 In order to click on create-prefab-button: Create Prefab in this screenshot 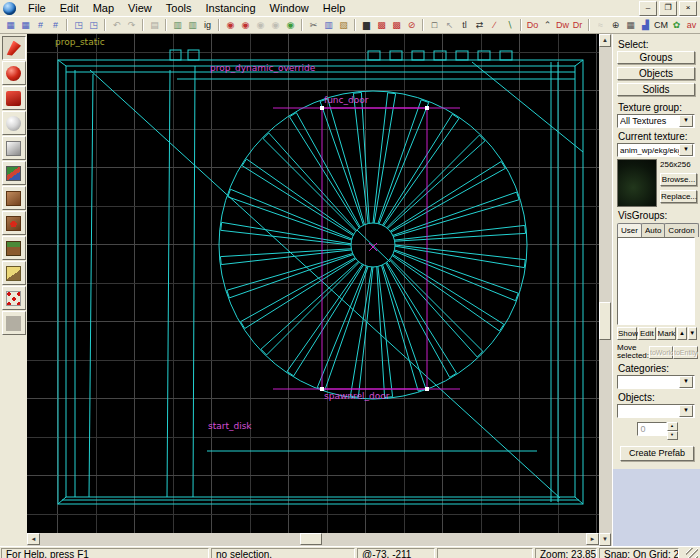, I will do `click(657, 454)`.